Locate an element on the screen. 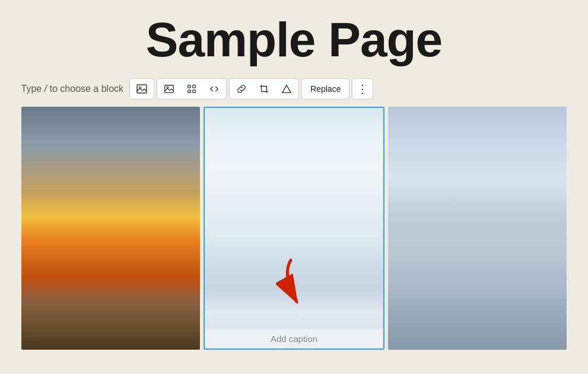 This screenshot has height=374, width=588. toolbar-link-btn is located at coordinates (241, 89).